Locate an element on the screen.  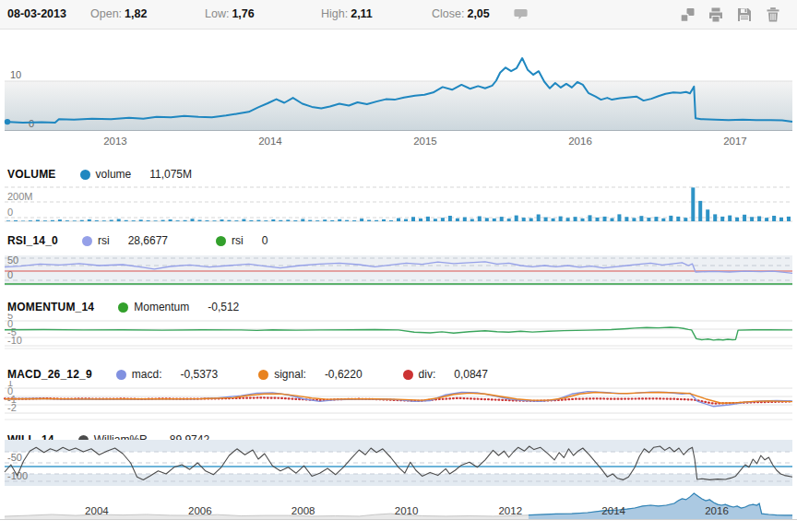
price-start-marker is located at coordinates (7, 122).